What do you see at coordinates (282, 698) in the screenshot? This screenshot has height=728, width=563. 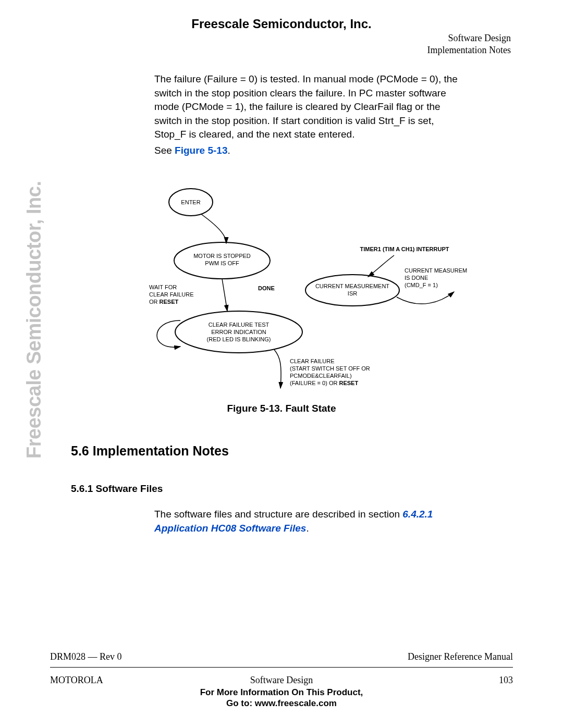 I see `footer-more: For More Information On This Product, Go…` at bounding box center [282, 698].